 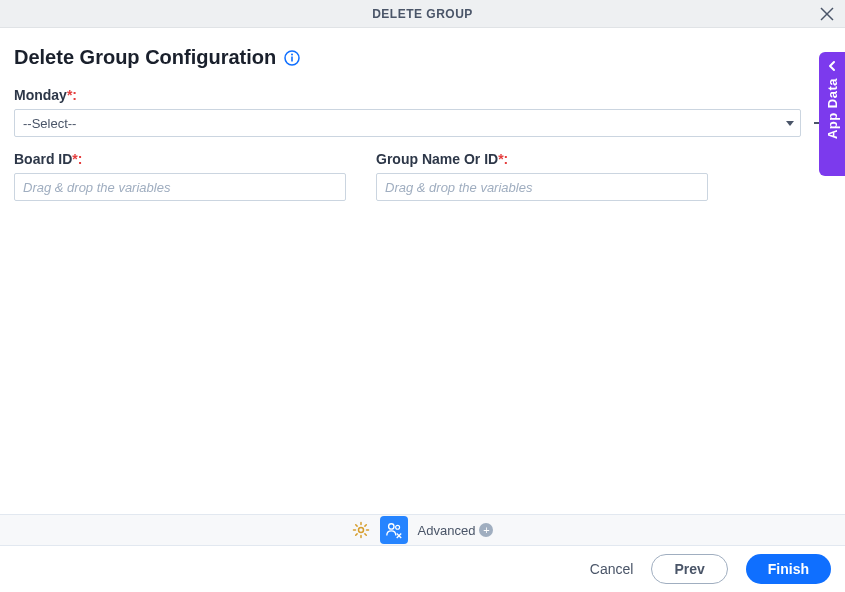 I want to click on monday-select-value: --Select--, so click(x=50, y=124).